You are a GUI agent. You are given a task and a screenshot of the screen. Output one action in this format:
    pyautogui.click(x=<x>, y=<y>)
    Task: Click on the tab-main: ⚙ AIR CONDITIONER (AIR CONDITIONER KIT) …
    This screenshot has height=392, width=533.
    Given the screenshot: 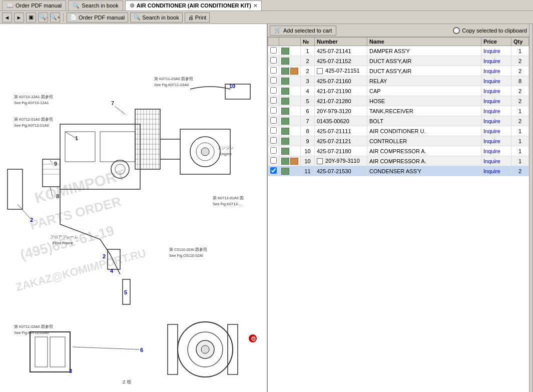 What is the action you would take?
    pyautogui.click(x=193, y=6)
    